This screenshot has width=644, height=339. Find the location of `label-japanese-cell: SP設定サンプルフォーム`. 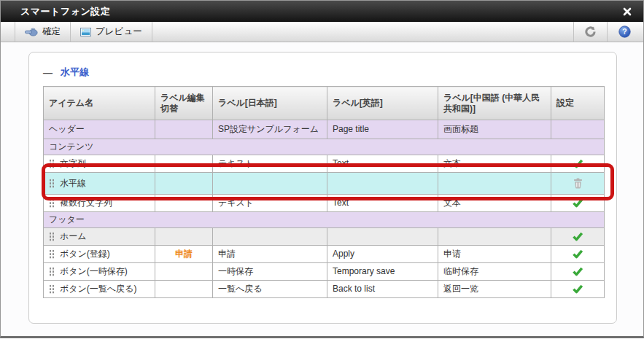

label-japanese-cell: SP設定サンプルフォーム is located at coordinates (270, 130).